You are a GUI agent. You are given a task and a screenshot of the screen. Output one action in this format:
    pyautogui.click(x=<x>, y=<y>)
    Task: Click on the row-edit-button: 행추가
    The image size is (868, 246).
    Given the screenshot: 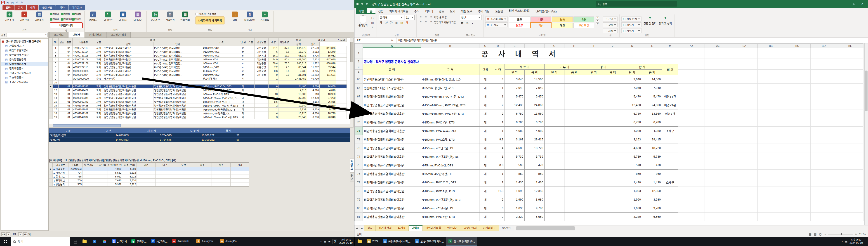 What is the action you would take?
    pyautogui.click(x=66, y=14)
    